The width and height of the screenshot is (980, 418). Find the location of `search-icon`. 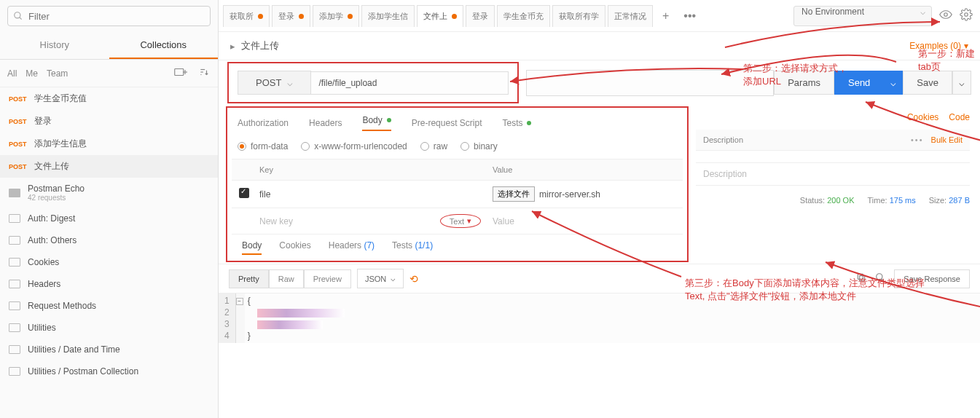

search-icon is located at coordinates (18, 16).